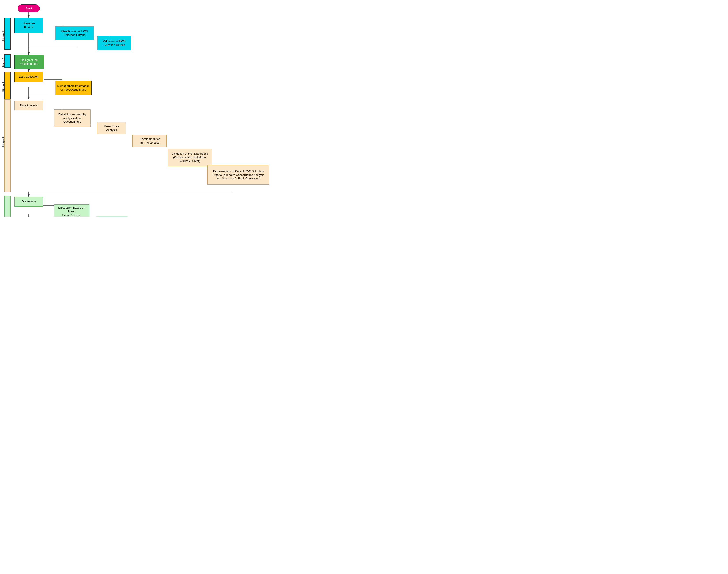 This screenshot has width=728, height=574. I want to click on literature-review-node: Literature Review, so click(29, 26).